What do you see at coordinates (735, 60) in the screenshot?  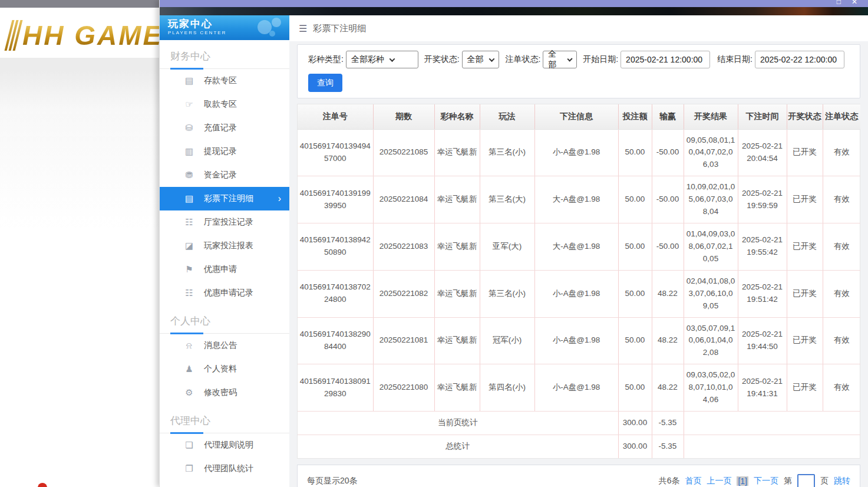 I see `end-date-label: 结束日期:` at bounding box center [735, 60].